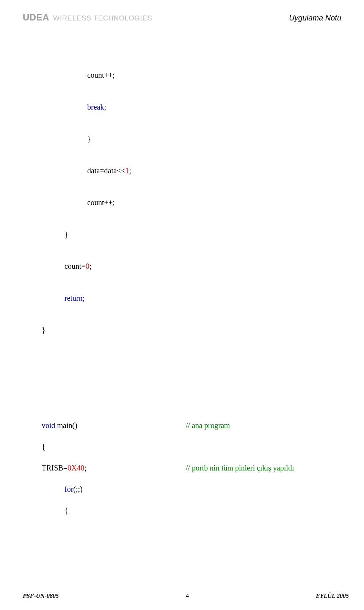 The width and height of the screenshot is (364, 610). What do you see at coordinates (264, 425) in the screenshot?
I see `code-comment: // ana program` at bounding box center [264, 425].